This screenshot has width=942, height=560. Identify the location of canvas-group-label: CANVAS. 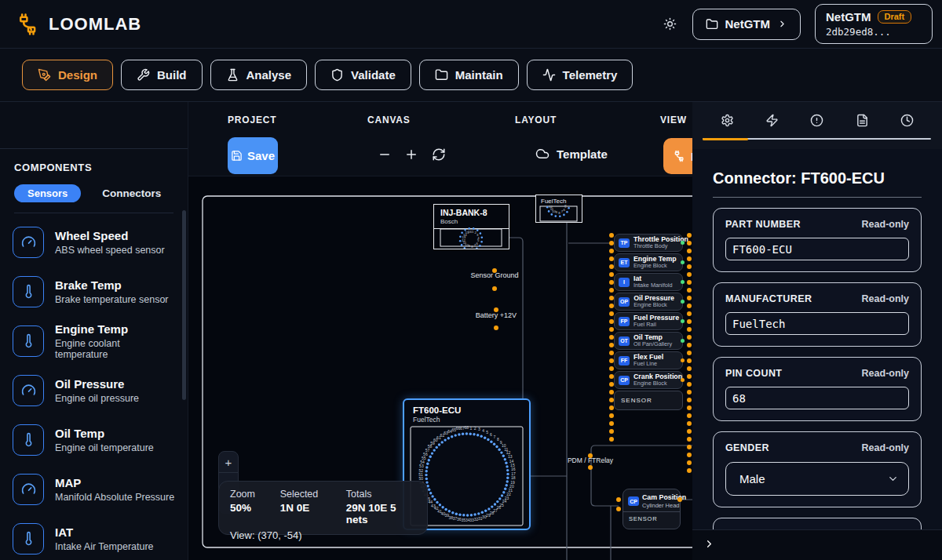
(389, 120).